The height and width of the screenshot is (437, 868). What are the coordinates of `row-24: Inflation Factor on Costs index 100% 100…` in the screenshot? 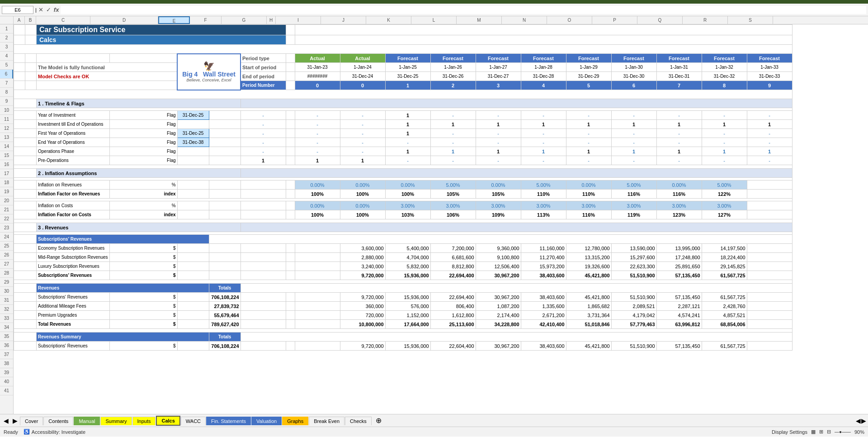 It's located at (403, 215).